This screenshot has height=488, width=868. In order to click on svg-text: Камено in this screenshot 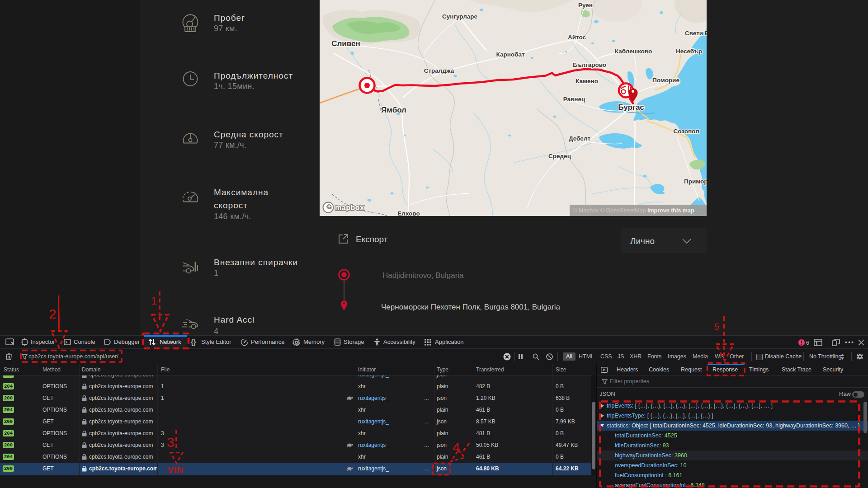, I will do `click(587, 81)`.